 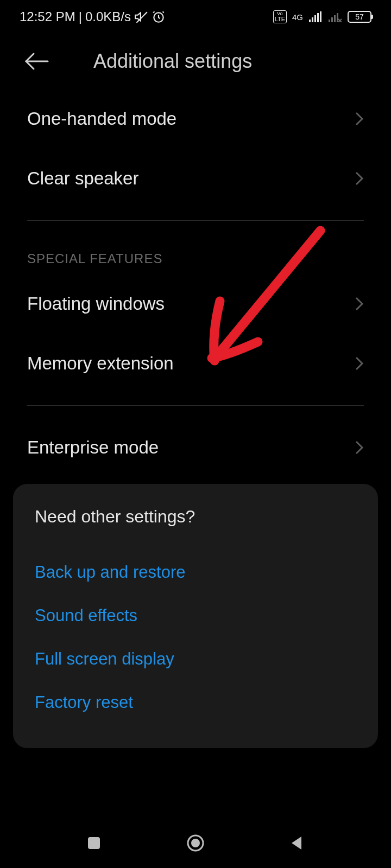 What do you see at coordinates (280, 17) in the screenshot?
I see `volte-icon: VoLTE` at bounding box center [280, 17].